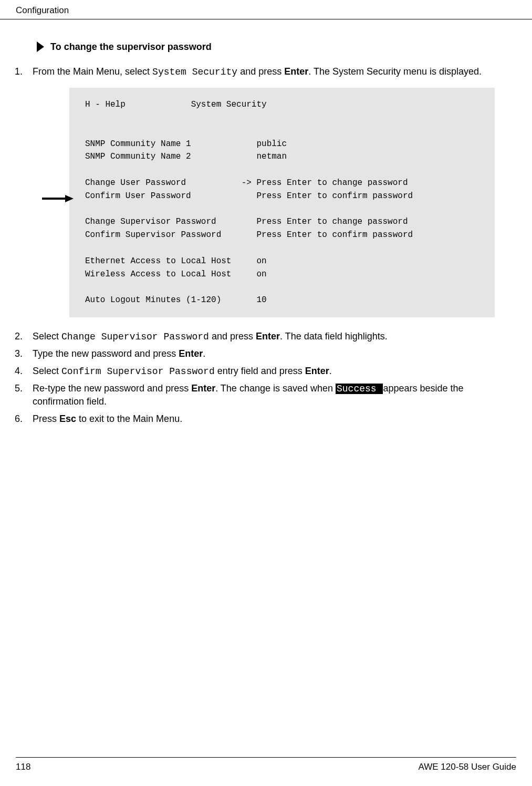 The width and height of the screenshot is (532, 786). I want to click on change-supervisor-code: Change Supervisor Password, so click(135, 337).